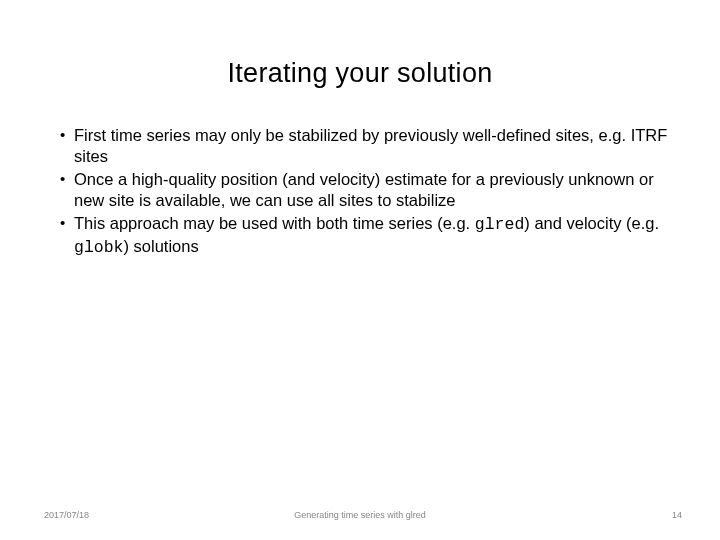 This screenshot has width=720, height=540. I want to click on footer-page-number: 14, so click(677, 515).